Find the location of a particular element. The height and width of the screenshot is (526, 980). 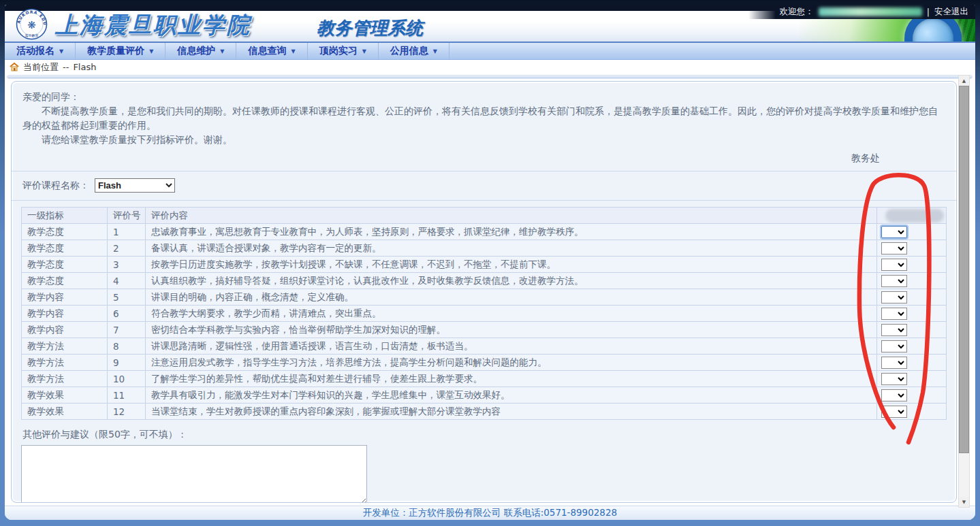

comments-textarea is located at coordinates (194, 474).